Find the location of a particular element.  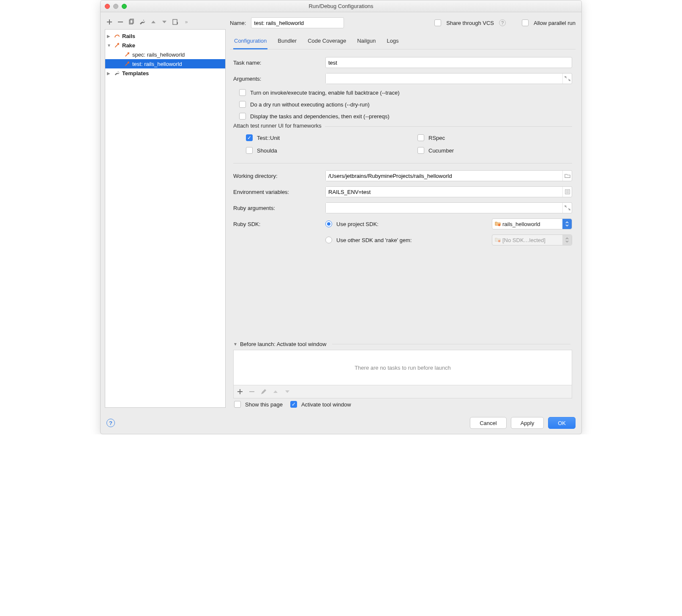

dryrun-label: Do a dry run without executing actions (… is located at coordinates (310, 105).